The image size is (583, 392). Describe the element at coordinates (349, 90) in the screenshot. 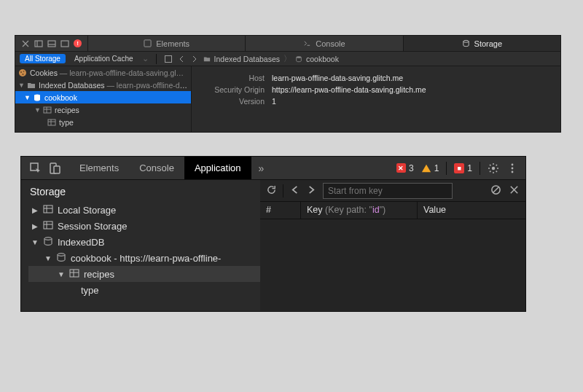

I see `origin-value: https://learn-pwa-offline-data-saving.gl…` at that location.